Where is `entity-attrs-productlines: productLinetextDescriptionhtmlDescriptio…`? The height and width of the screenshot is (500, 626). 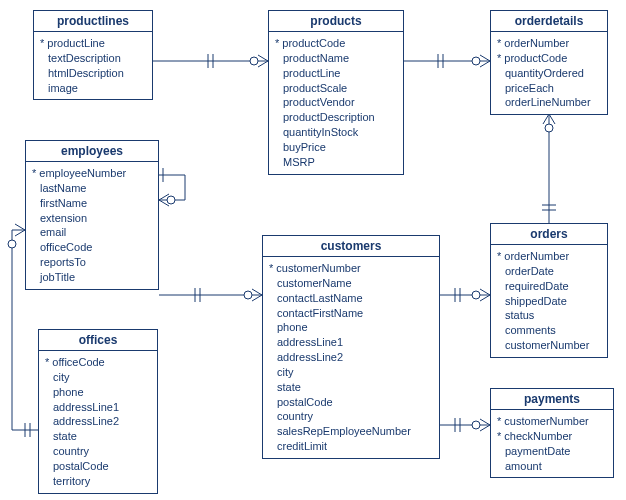
entity-attrs-productlines: productLinetextDescriptionhtmlDescriptio… is located at coordinates (93, 66).